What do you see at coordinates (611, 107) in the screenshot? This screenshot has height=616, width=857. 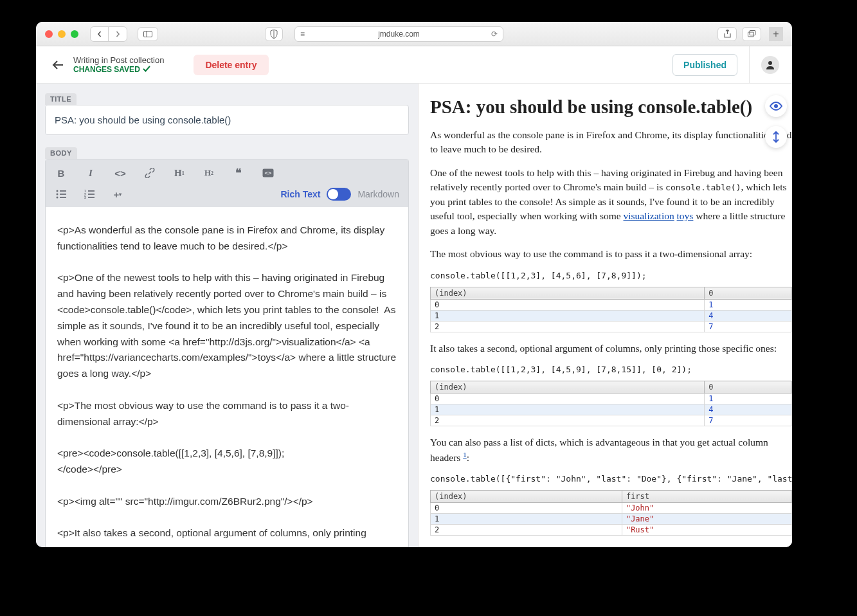 I see `preview-title: PSA: you should be using console.table()` at bounding box center [611, 107].